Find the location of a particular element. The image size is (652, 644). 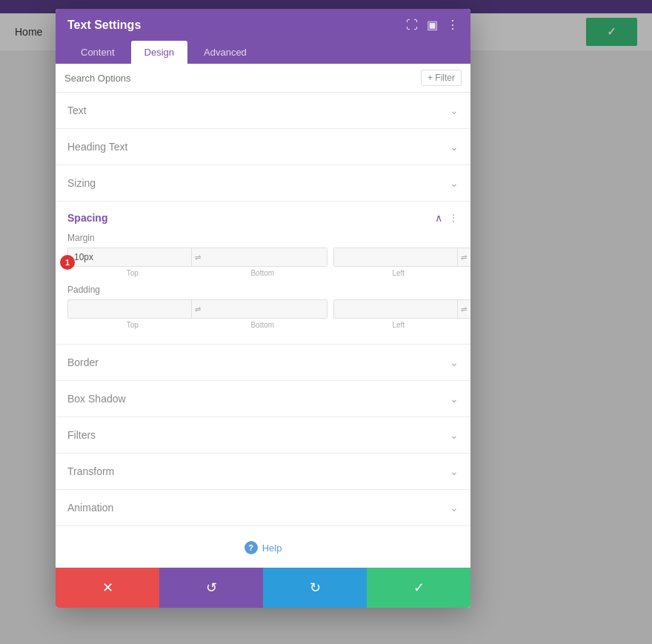

tab-advanced: Advanced is located at coordinates (225, 52).